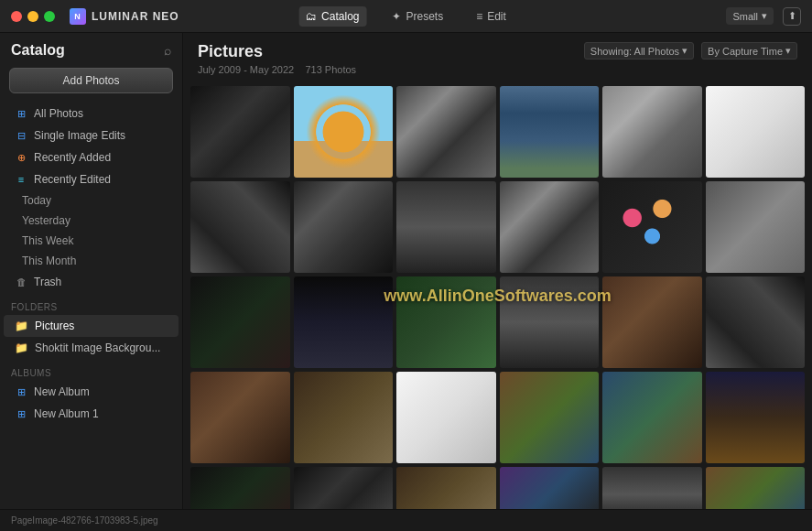 This screenshot has height=531, width=812. What do you see at coordinates (396, 16) in the screenshot?
I see `presets-icon: ✦` at bounding box center [396, 16].